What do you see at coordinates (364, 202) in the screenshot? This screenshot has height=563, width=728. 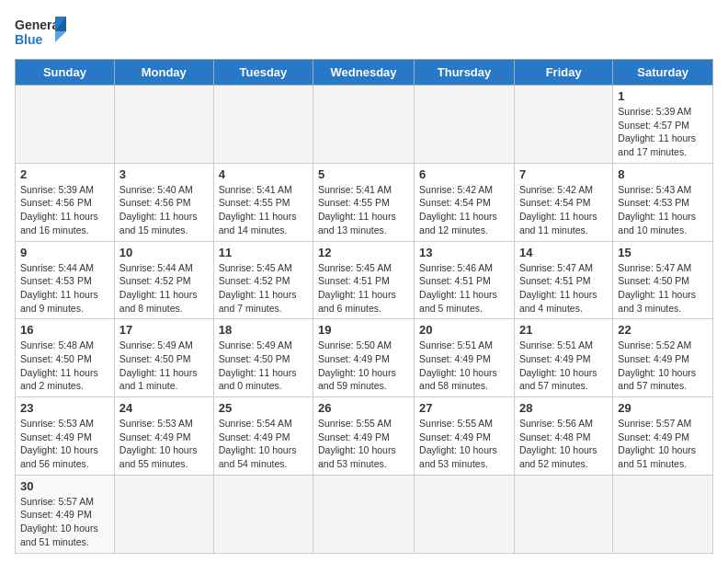 I see `week-row-1: 2Sunrise: 5:39 AM Sunset: 4:56 PM Daylig…` at bounding box center [364, 202].